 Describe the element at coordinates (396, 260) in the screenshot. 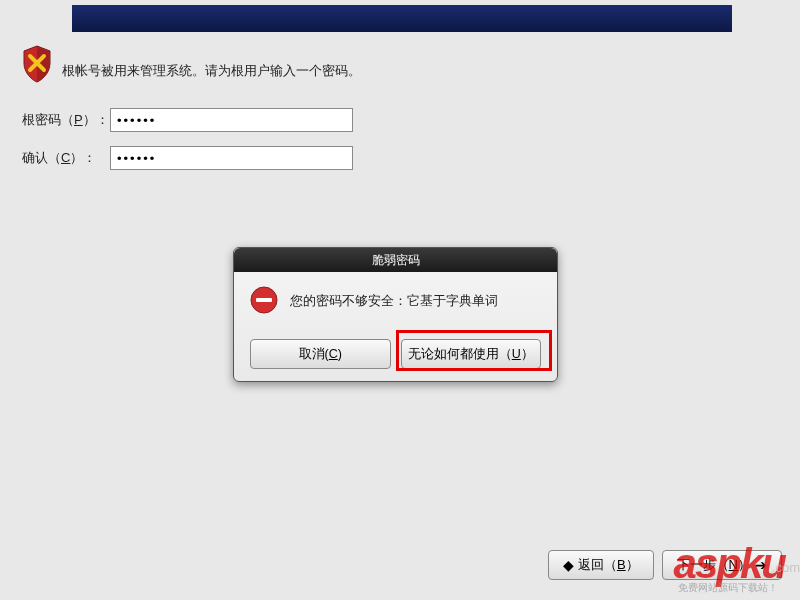

I see `dialog-title: 脆弱密码` at that location.